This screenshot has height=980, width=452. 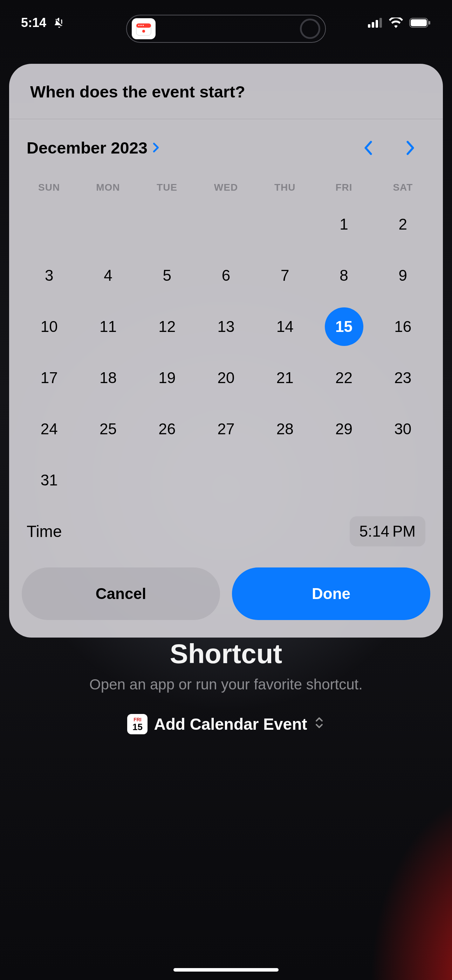 What do you see at coordinates (226, 91) in the screenshot?
I see `prompt-title: When does the event start?` at bounding box center [226, 91].